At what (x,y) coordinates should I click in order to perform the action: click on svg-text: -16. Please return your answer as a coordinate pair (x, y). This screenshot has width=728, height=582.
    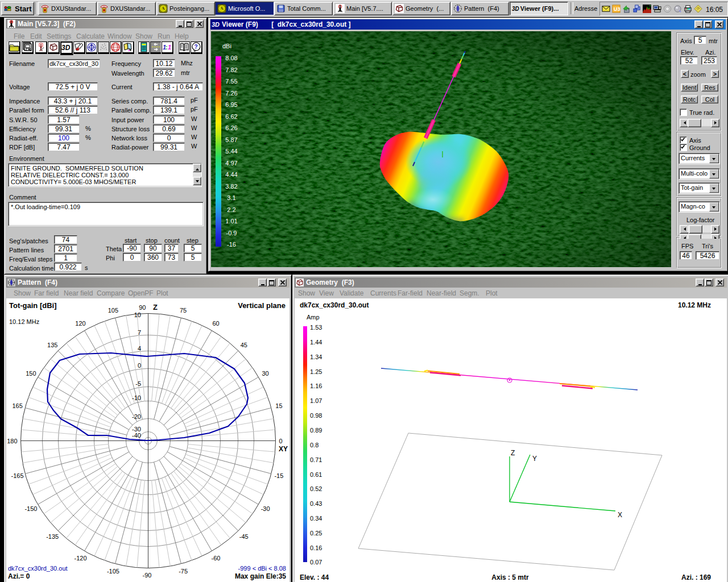
    Looking at the image, I should click on (231, 244).